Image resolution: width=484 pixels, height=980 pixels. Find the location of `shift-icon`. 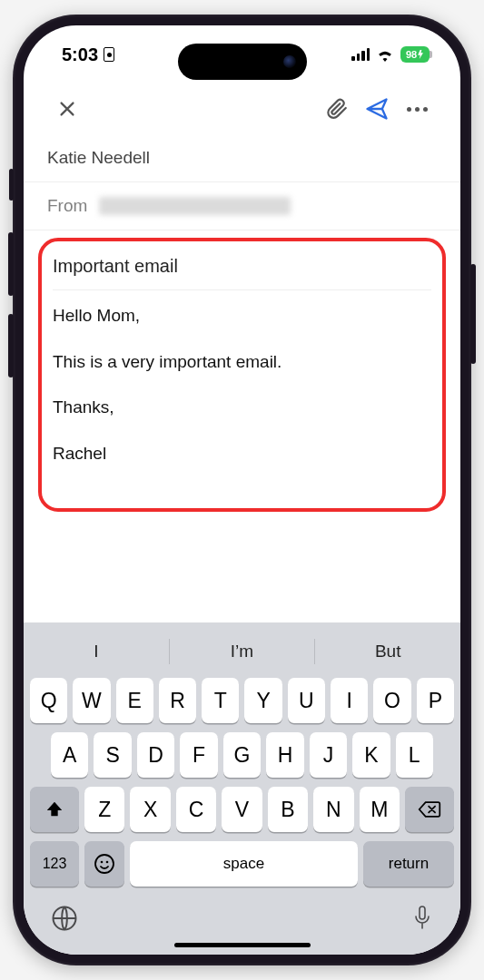

shift-icon is located at coordinates (54, 809).